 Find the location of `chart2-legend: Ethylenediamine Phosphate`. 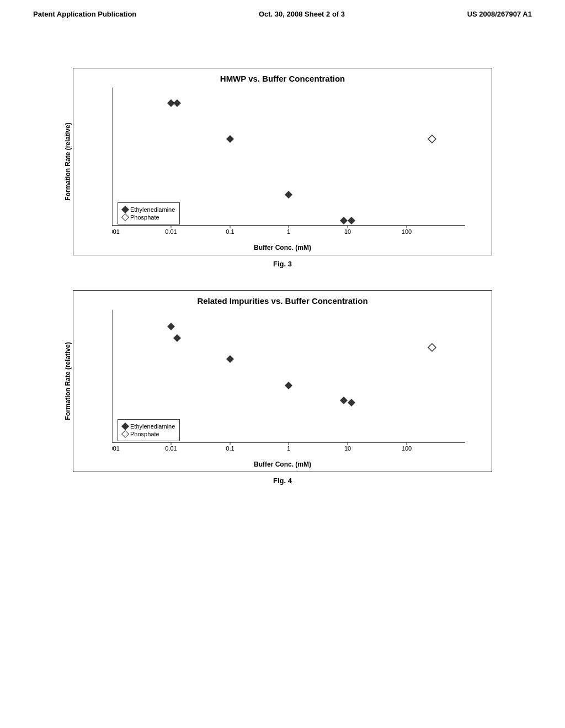

chart2-legend: Ethylenediamine Phosphate is located at coordinates (149, 430).